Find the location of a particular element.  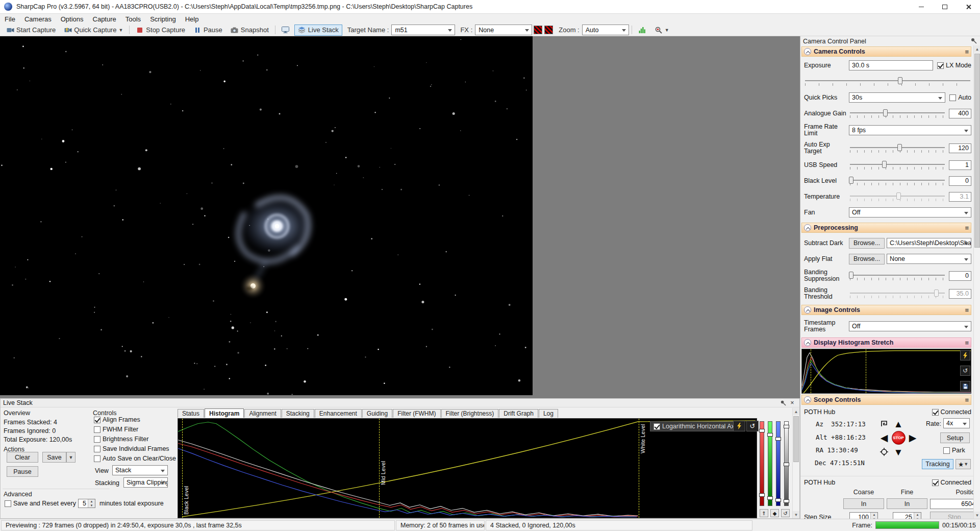

usb-speed-slider-thumb is located at coordinates (885, 164).